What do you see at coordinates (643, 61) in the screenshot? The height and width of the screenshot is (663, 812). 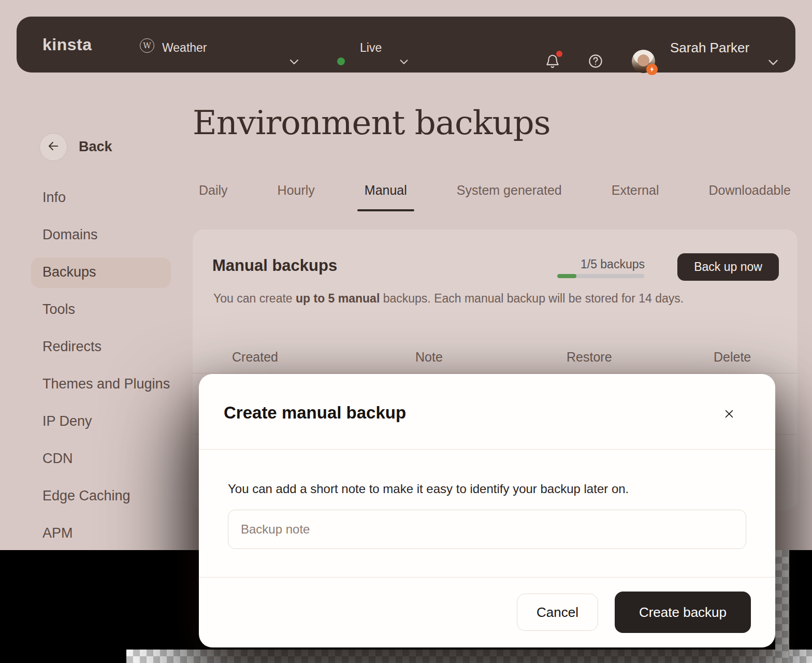 I see `user-avatar` at bounding box center [643, 61].